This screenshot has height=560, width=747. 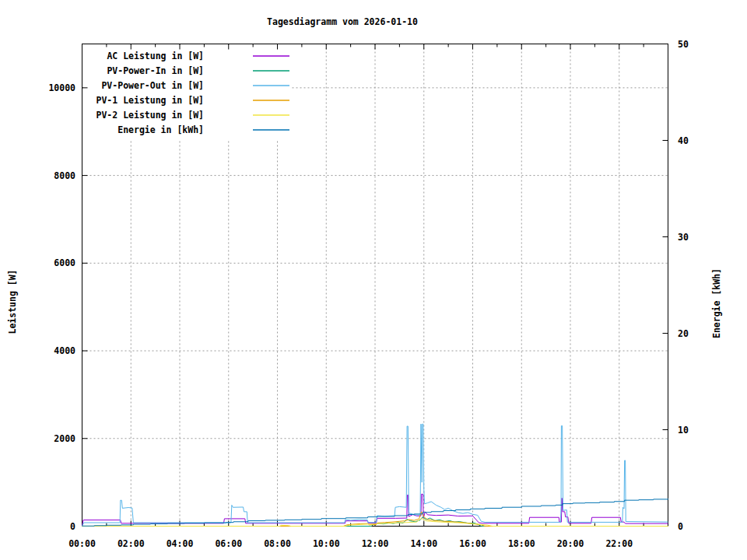 What do you see at coordinates (375, 544) in the screenshot?
I see `x-tick-label: 12:00` at bounding box center [375, 544].